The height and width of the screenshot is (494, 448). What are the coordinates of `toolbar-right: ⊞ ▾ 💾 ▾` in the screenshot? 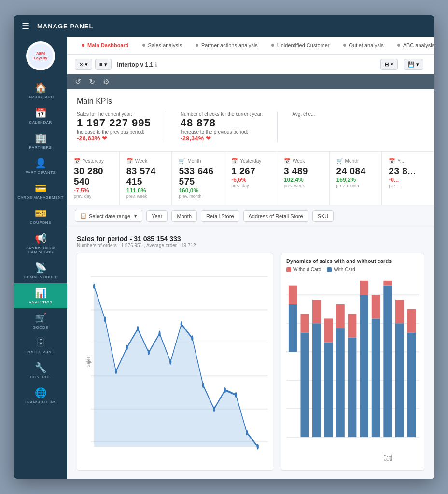 It's located at (404, 65).